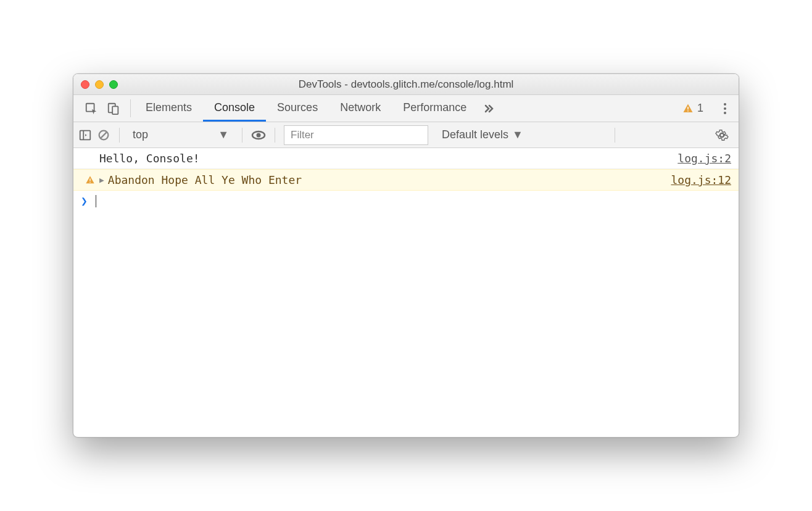  Describe the element at coordinates (259, 135) in the screenshot. I see `live-expression-icon` at that location.